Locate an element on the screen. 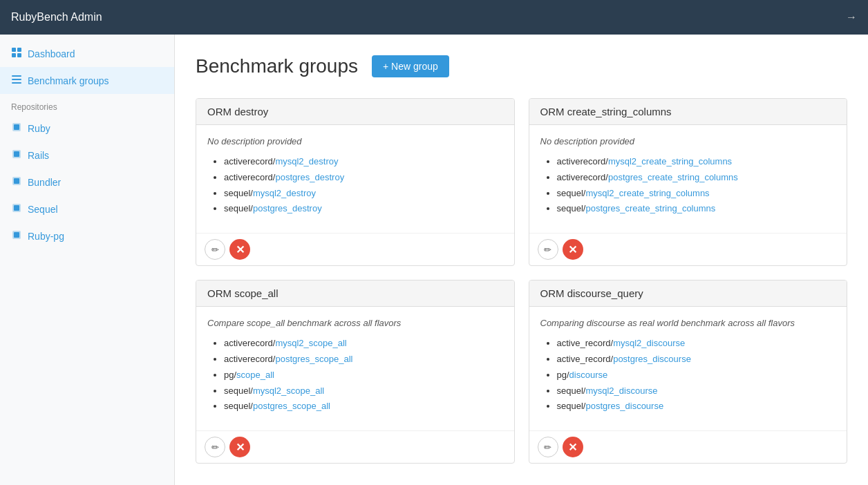 The width and height of the screenshot is (868, 485). list-item: sequel/postgres_scope_all is located at coordinates (364, 406).